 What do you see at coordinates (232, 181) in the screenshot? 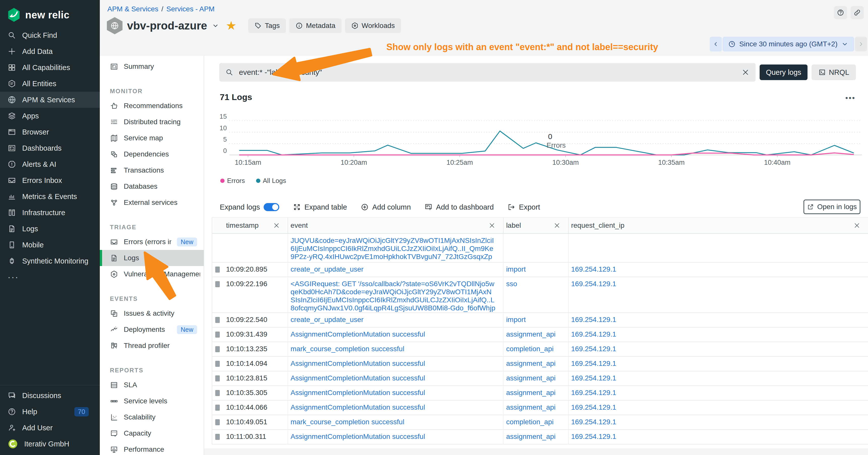
I see `legend-item-errors: Errors` at bounding box center [232, 181].